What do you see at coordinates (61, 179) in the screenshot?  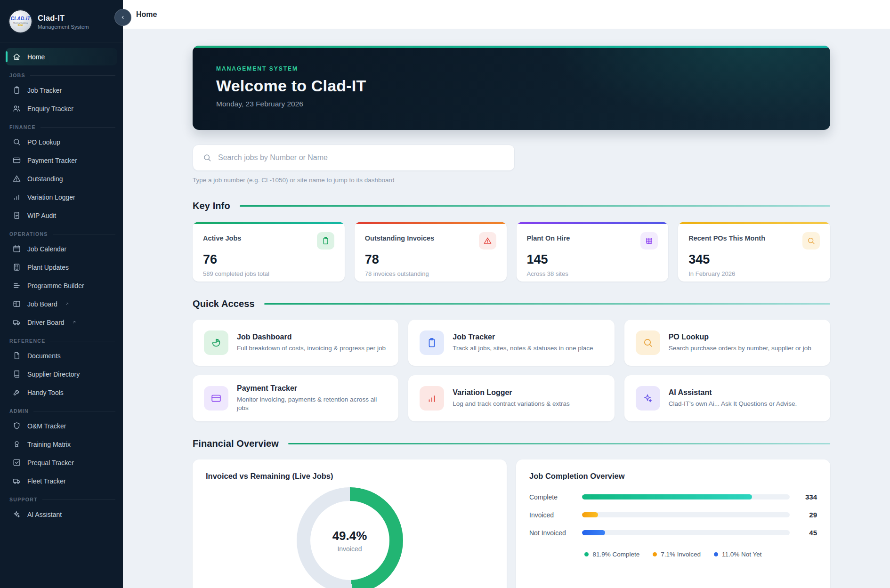 I see `sidebar-item-outstanding: Outstanding` at bounding box center [61, 179].